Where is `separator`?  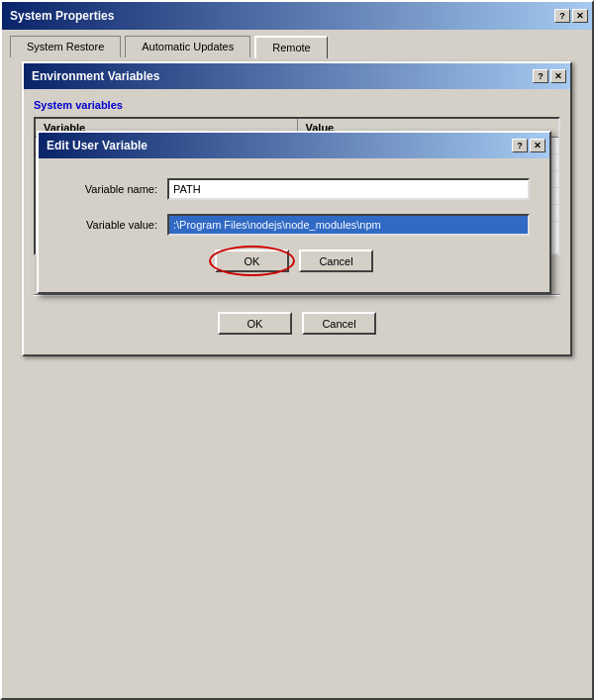 separator is located at coordinates (297, 295).